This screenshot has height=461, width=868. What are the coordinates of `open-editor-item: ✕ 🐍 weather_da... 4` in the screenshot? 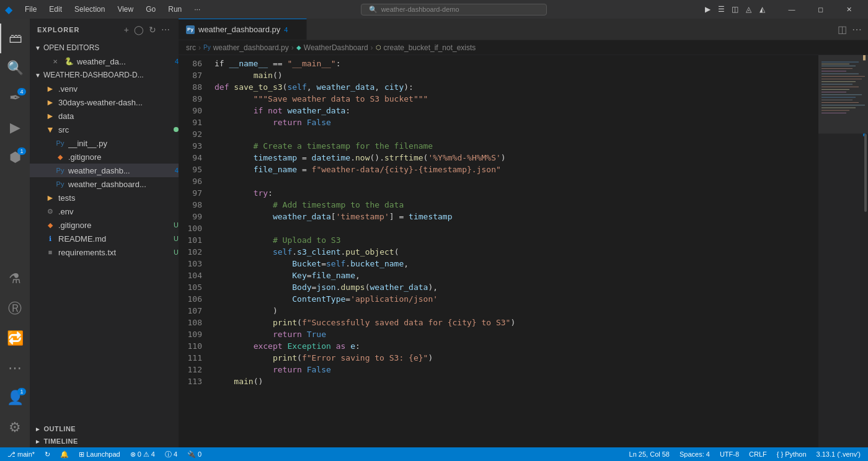 It's located at (104, 61).